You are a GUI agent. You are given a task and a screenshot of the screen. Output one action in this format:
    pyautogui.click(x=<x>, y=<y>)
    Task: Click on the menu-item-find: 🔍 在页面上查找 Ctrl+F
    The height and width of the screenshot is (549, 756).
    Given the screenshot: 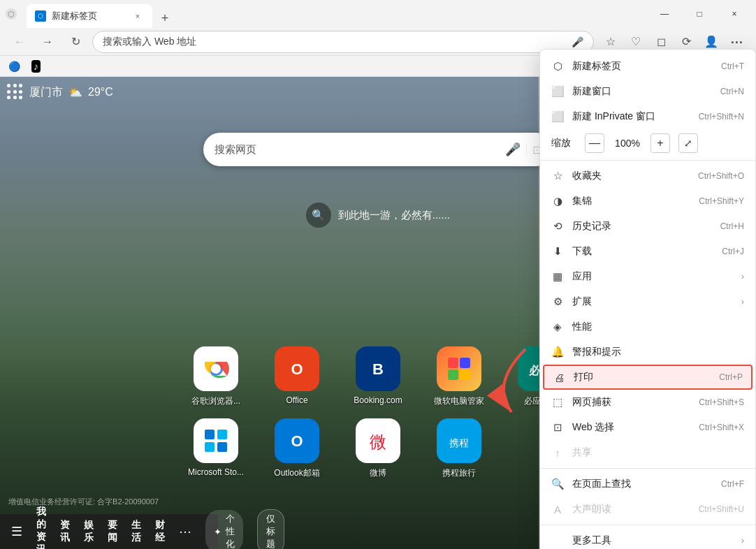 What is the action you would take?
    pyautogui.click(x=648, y=484)
    